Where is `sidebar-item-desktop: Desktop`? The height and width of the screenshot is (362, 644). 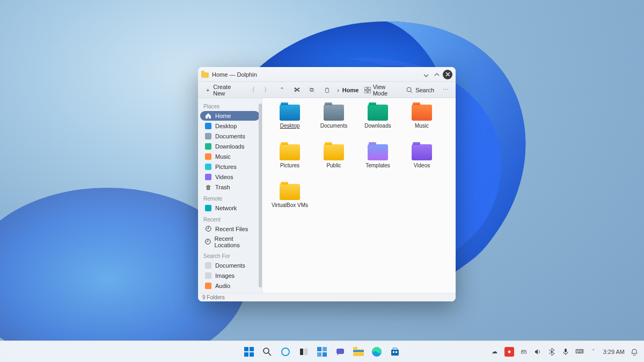
sidebar-item-desktop: Desktop is located at coordinates (230, 126).